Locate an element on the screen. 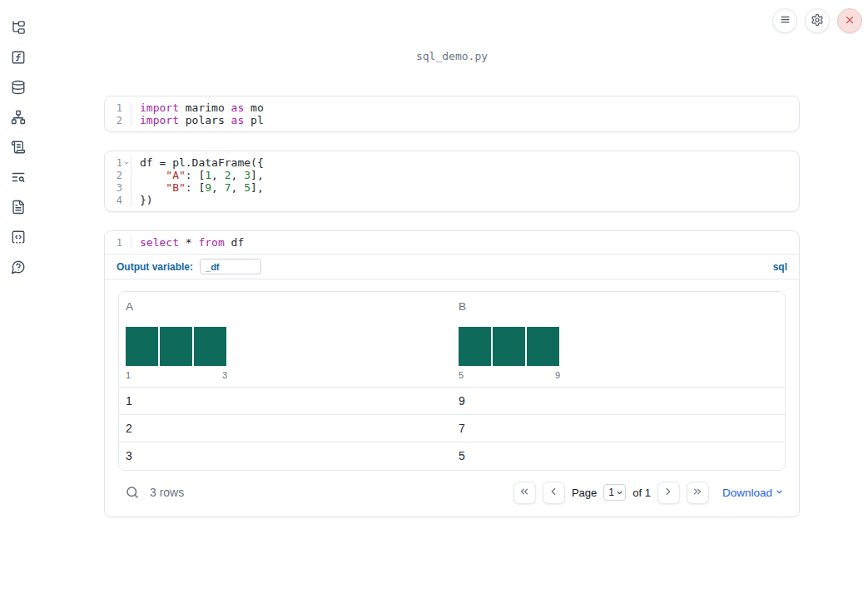 Image resolution: width=868 pixels, height=593 pixels. fold-chevron-icon is located at coordinates (126, 163).